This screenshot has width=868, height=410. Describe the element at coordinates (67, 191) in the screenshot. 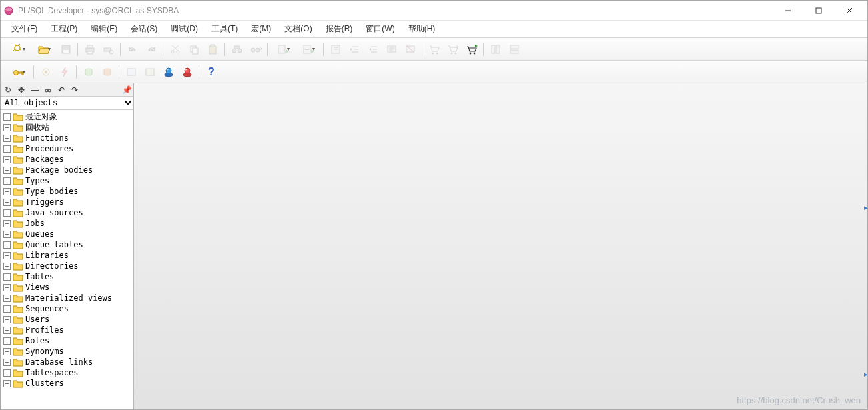

I see `tree-node: +Type bodies` at that location.